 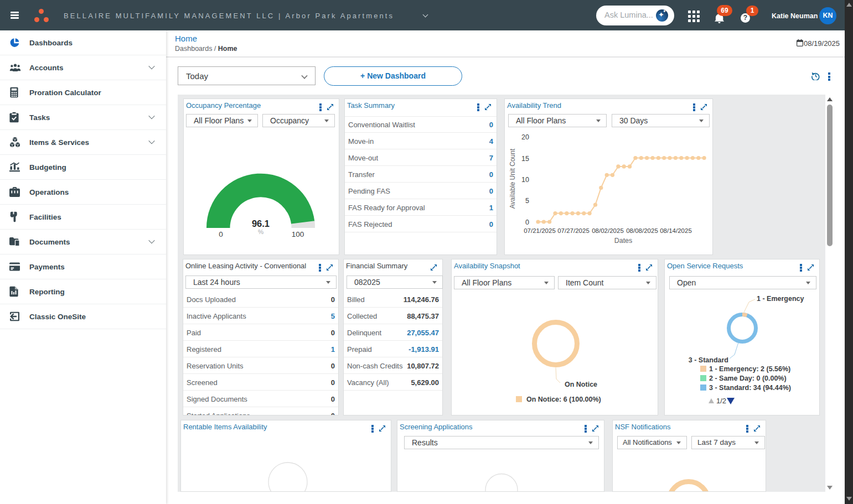 I want to click on svg-text: 3 - Standard: 34 (94.44%), so click(x=750, y=388).